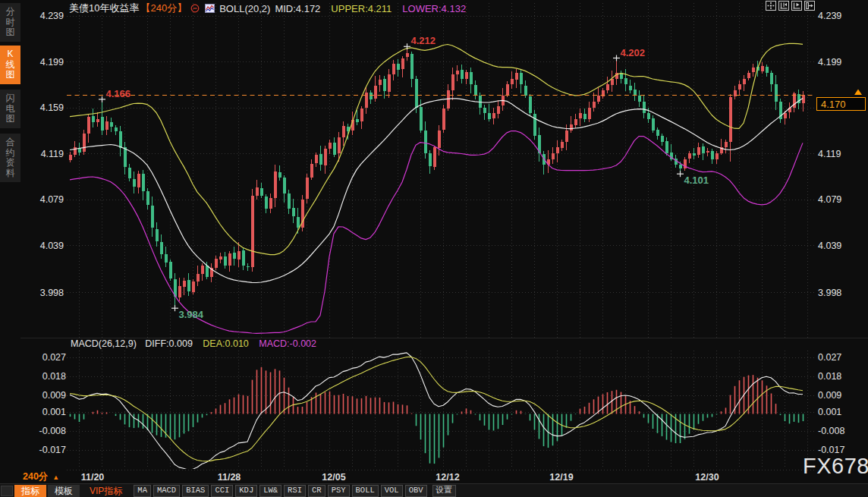  I want to click on sidebar-tab-3: 闪电图, so click(11, 109).